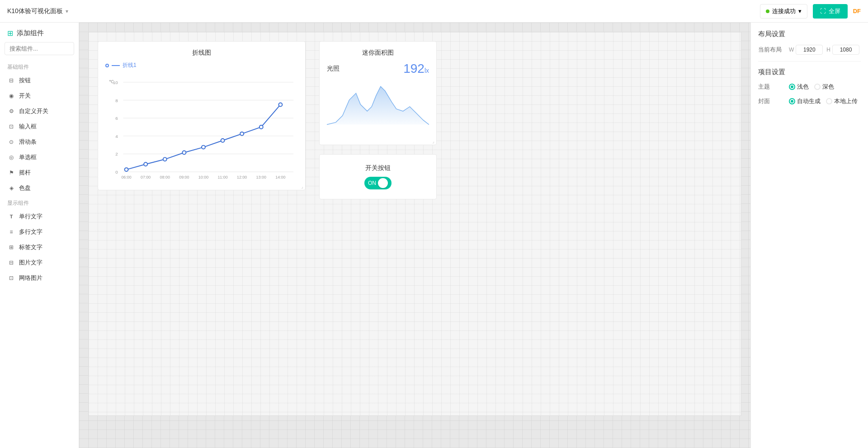  Describe the element at coordinates (414, 69) in the screenshot. I see `mini-area-value: 192` at that location.